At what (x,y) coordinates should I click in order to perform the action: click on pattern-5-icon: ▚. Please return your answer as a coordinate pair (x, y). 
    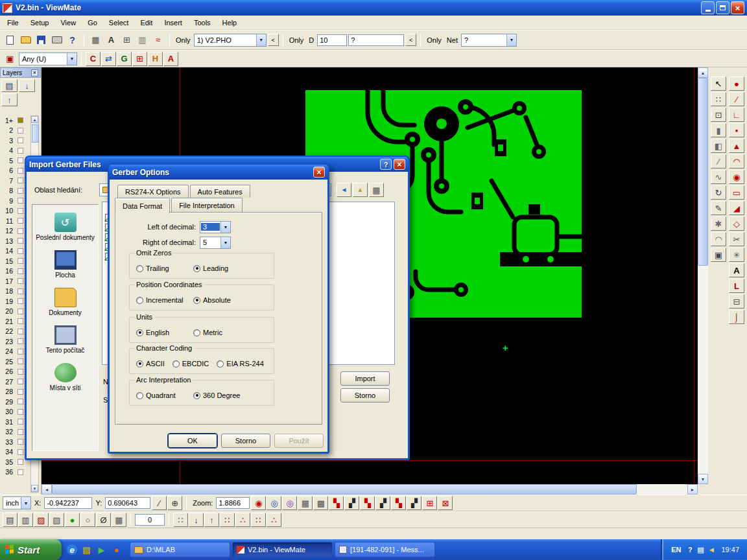
    Looking at the image, I should click on (398, 503).